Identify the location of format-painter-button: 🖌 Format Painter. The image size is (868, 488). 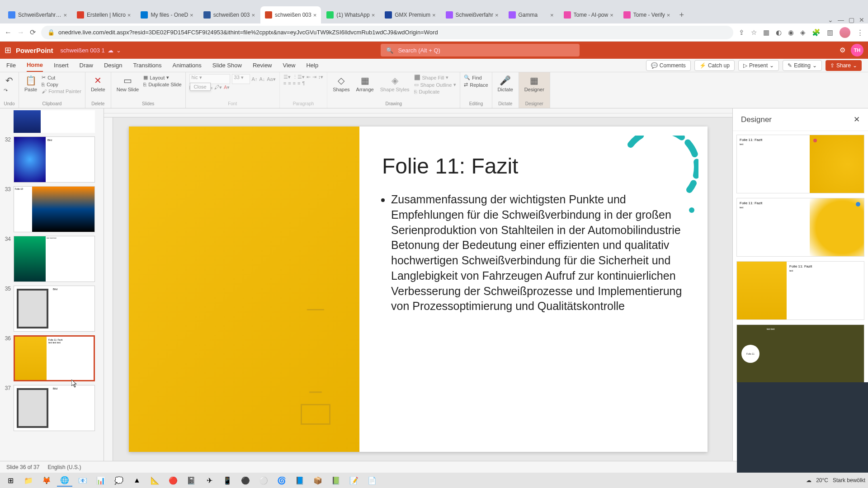
(61, 91).